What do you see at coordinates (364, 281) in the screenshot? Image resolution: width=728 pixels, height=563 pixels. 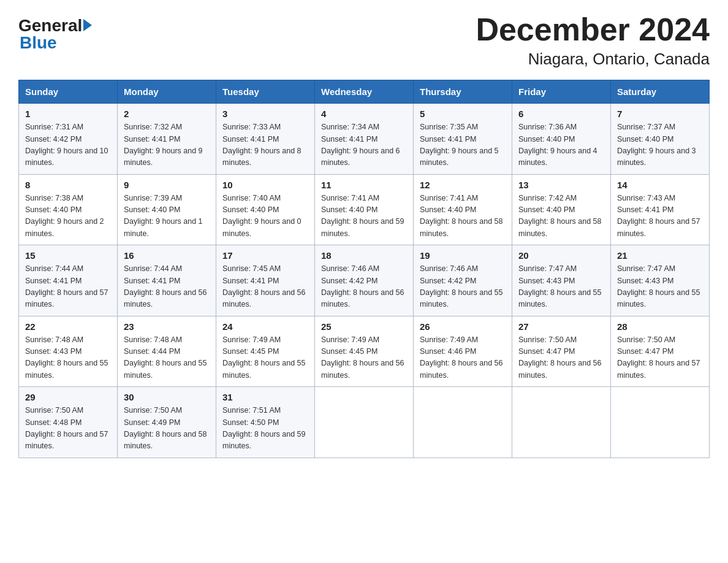 I see `day-cell-18: 18Sunrise: 7:46 AMSunset: 4:42 PMDayligh…` at bounding box center [364, 281].